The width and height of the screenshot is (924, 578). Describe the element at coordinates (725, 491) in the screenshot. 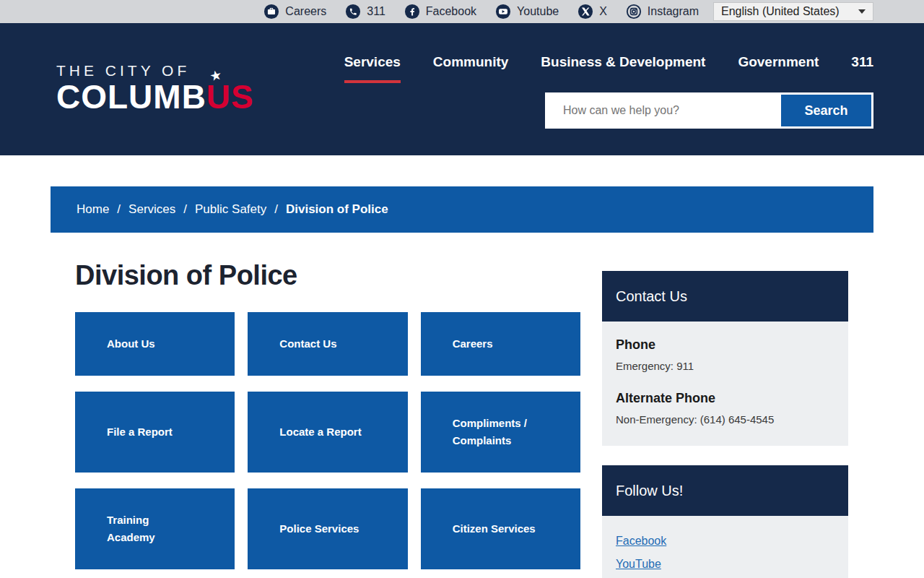

I see `follow-us-panel-title: Follow Us!` at that location.